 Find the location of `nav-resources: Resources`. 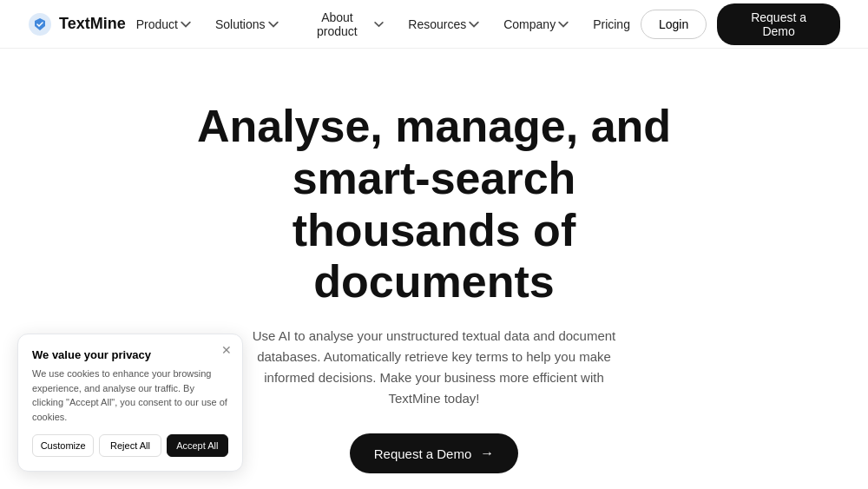

nav-resources: Resources is located at coordinates (444, 24).